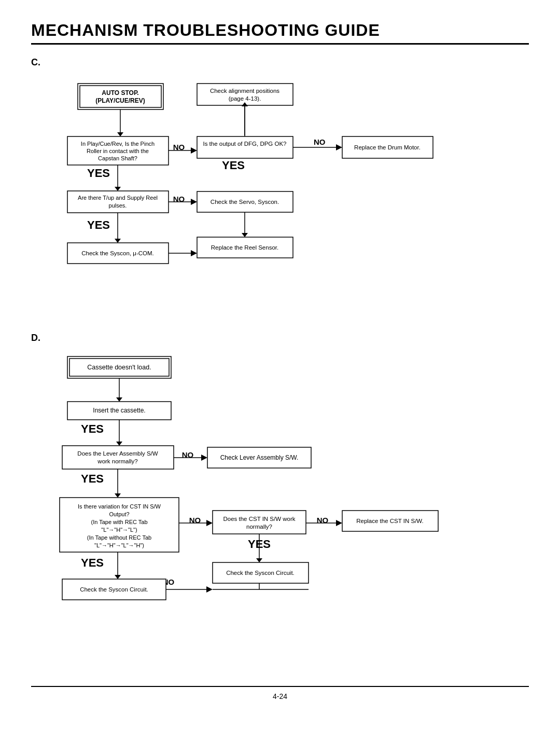 The height and width of the screenshot is (729, 560). Describe the element at coordinates (120, 93) in the screenshot. I see `svg-text: AUTO STOP.` at that location.